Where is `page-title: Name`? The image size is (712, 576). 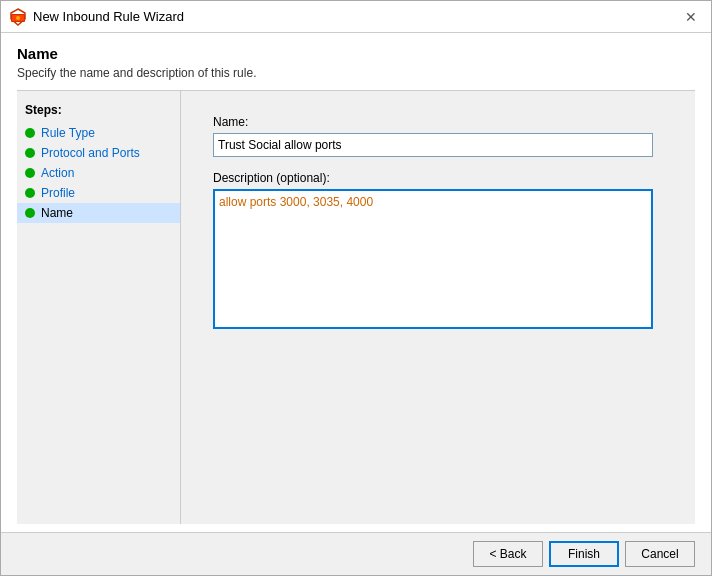
page-title: Name is located at coordinates (356, 54).